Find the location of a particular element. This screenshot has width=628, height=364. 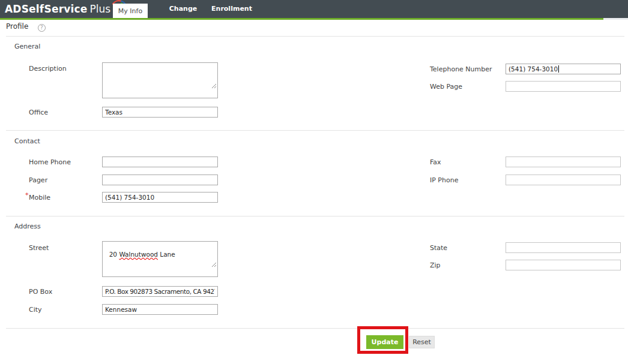

home-phone-label: Home Phone is located at coordinates (50, 162).